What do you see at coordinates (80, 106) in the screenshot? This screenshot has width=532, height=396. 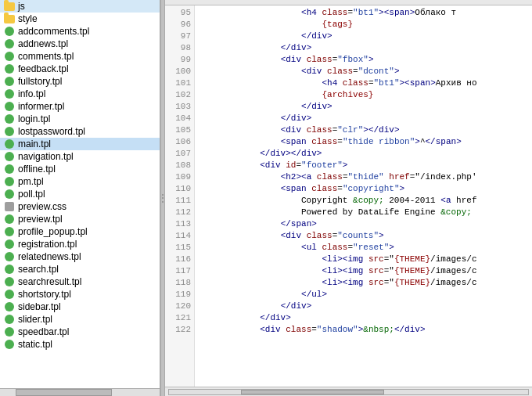 I see `tree-item: informer.tpl` at bounding box center [80, 106].